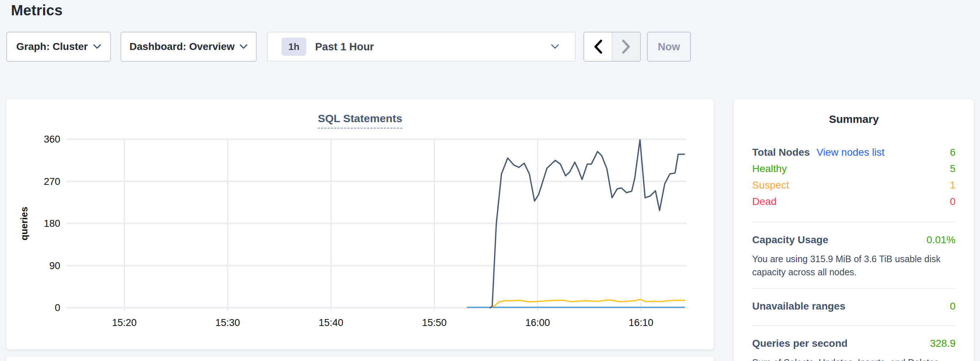  Describe the element at coordinates (598, 46) in the screenshot. I see `previous-time-window-button` at that location.